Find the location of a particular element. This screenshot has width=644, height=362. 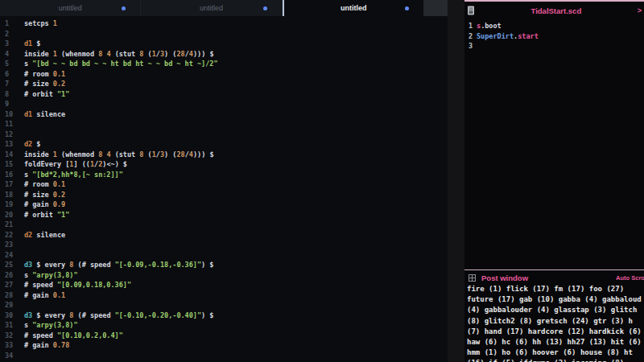

code-line: 13d2 $ is located at coordinates (224, 145).